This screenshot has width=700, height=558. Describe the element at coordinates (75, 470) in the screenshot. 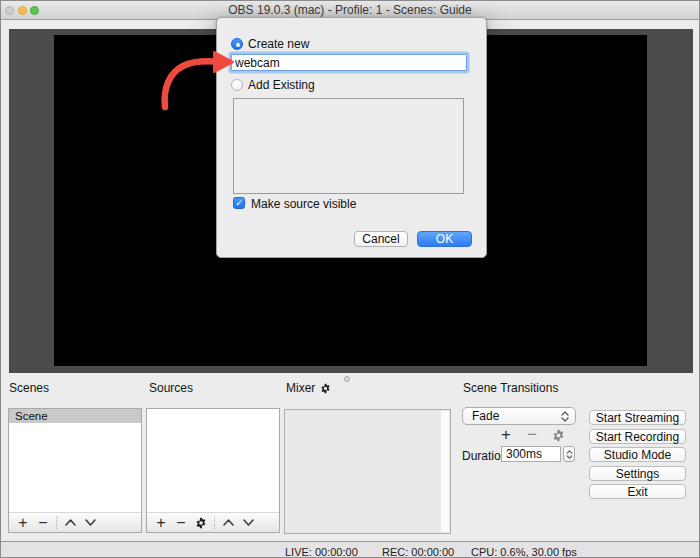

I see `scenes-panel: Scene + −` at that location.